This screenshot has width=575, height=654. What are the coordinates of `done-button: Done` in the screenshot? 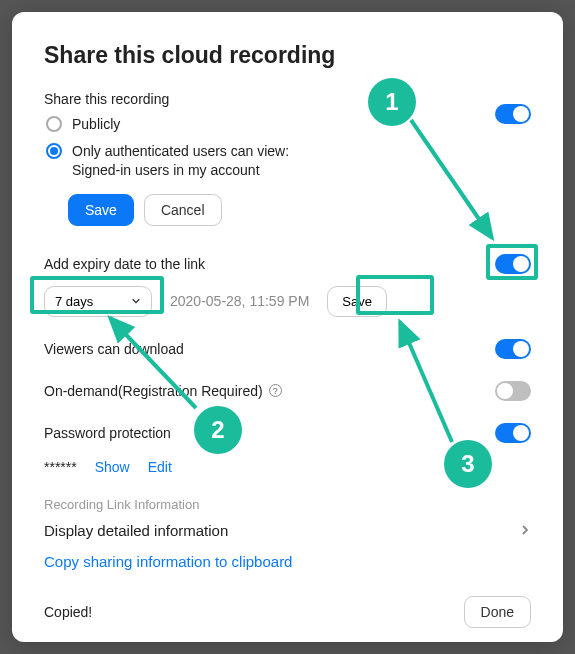 It's located at (498, 612).